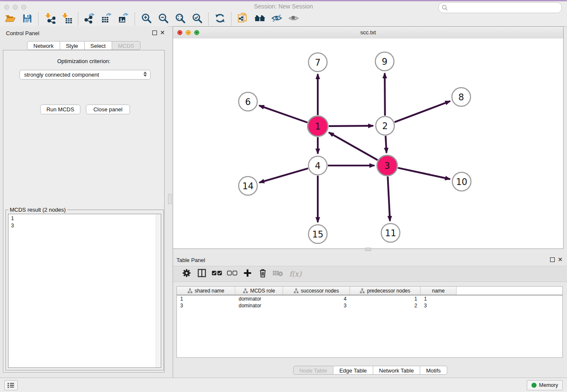 The width and height of the screenshot is (567, 392). I want to click on zoom-out-button, so click(163, 19).